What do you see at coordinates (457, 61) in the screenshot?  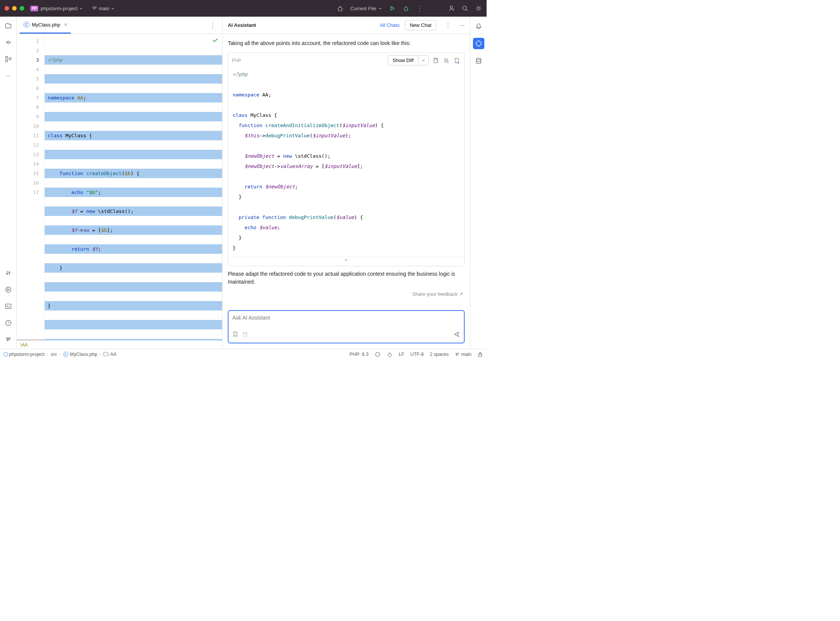 I see `create-file-icon` at bounding box center [457, 61].